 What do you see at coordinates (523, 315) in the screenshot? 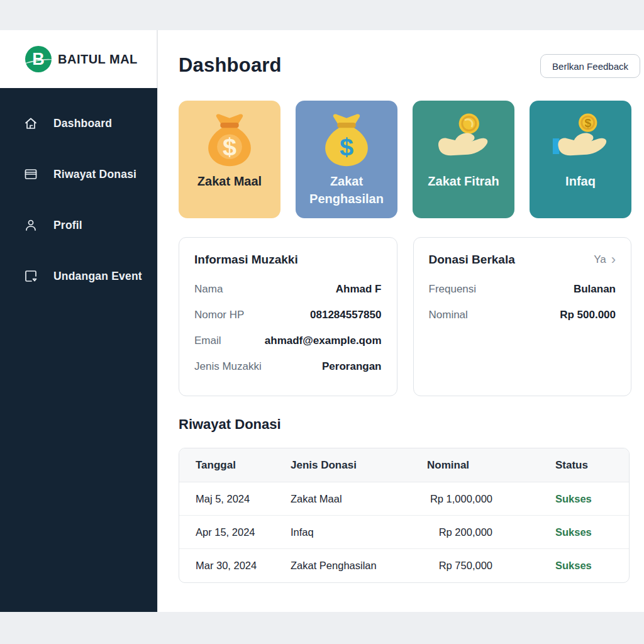
I see `info-row-nominal: Nominal Rp 500.000` at bounding box center [523, 315].